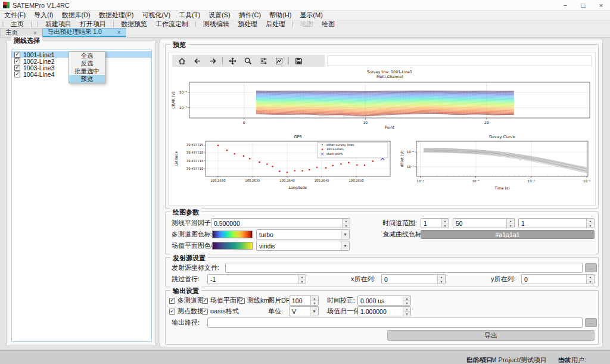  I want to click on decay-color-label: 衰减曲线色标:, so click(403, 235).